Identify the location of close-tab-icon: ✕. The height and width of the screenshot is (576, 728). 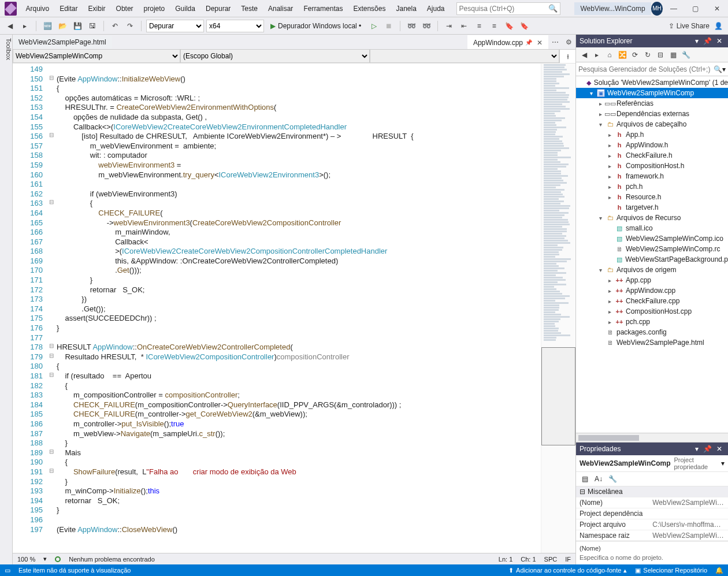
(540, 43).